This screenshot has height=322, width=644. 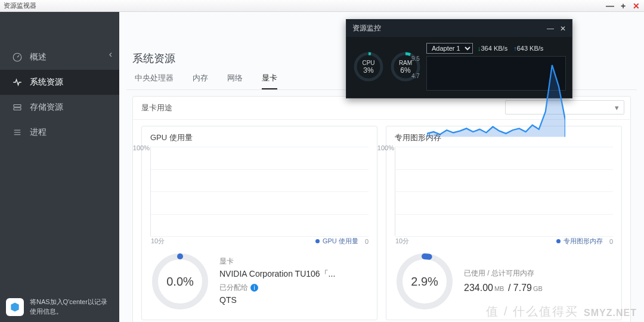 What do you see at coordinates (72, 306) in the screenshot?
I see `qcenter-text: 将NAS加入Q'center以记录使用信息。` at bounding box center [72, 306].